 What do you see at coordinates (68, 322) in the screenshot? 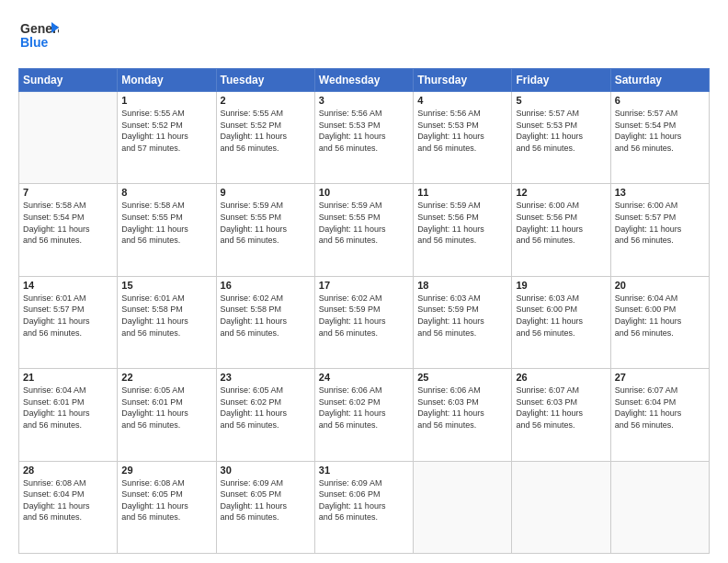
I see `day-cell: 14Sunrise: 6:01 AMSunset: 5:57 PMDayligh…` at bounding box center [68, 322].